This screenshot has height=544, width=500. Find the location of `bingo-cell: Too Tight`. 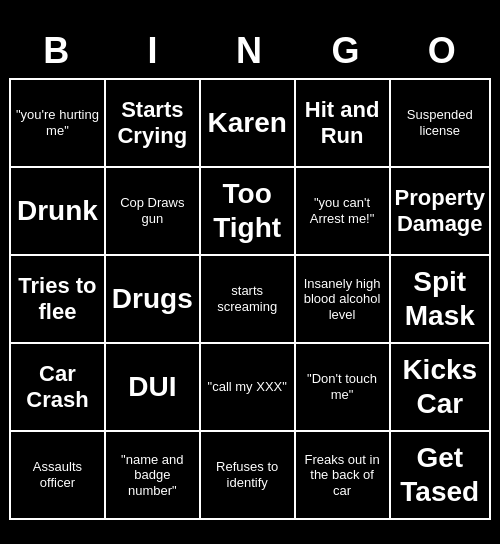

bingo-cell: Too Tight is located at coordinates (248, 212).